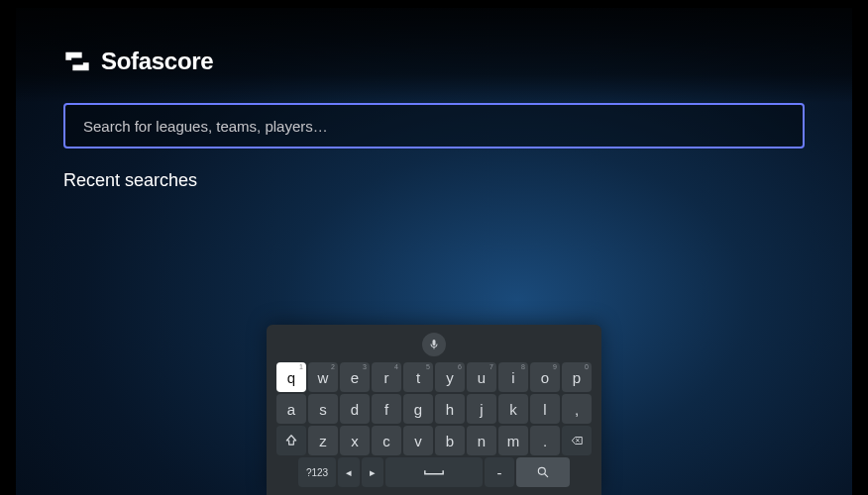 This screenshot has height=495, width=868. What do you see at coordinates (291, 377) in the screenshot?
I see `key-q: q1` at bounding box center [291, 377].